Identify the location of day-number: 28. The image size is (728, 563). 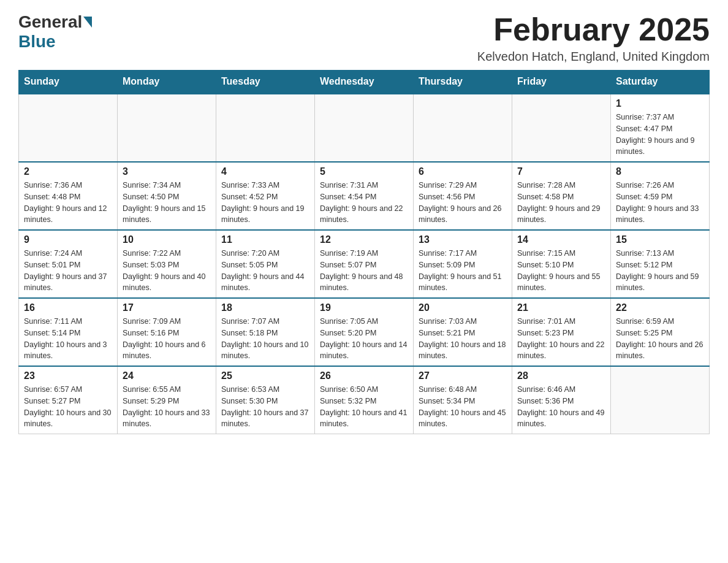
(561, 376).